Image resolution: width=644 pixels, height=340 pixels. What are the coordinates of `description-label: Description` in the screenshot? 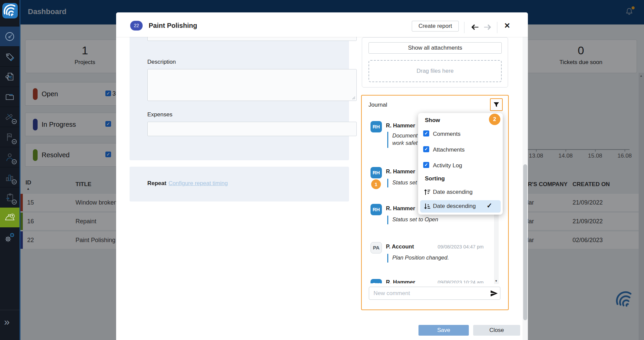 It's located at (162, 62).